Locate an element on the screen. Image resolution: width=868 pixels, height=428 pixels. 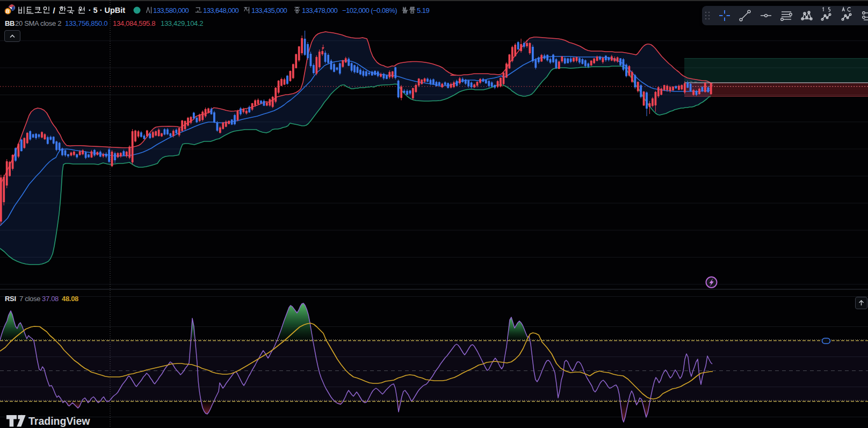
svg-text: 133,648,000 is located at coordinates (221, 11).